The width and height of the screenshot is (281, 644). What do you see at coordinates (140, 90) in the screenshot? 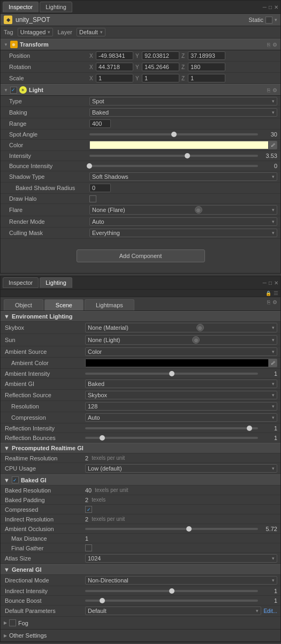
I see `light-section-header: ▼ ☀ Light ⎘ ⚙` at bounding box center [140, 90].